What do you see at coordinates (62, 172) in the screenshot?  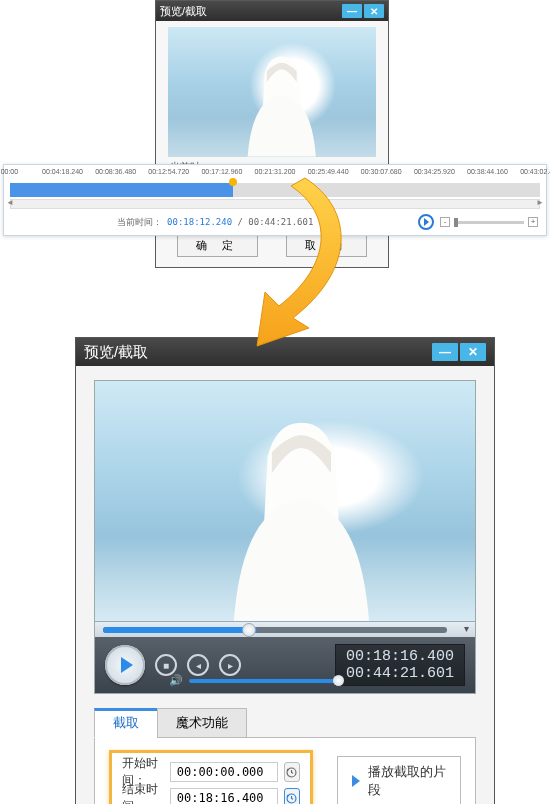 I see `timeline-tick: 00:04:18.240` at bounding box center [62, 172].